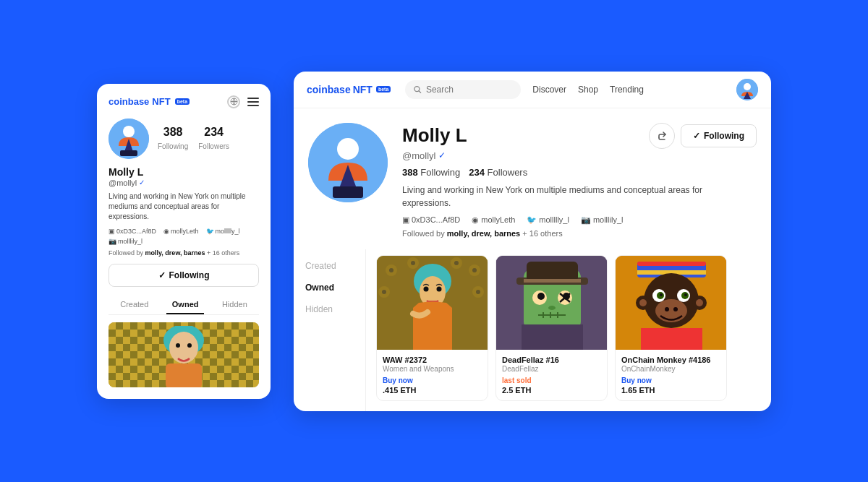 The height and width of the screenshot is (482, 868). Describe the element at coordinates (498, 172) in the screenshot. I see `desktop-followers-stat: 234 Followers` at that location.